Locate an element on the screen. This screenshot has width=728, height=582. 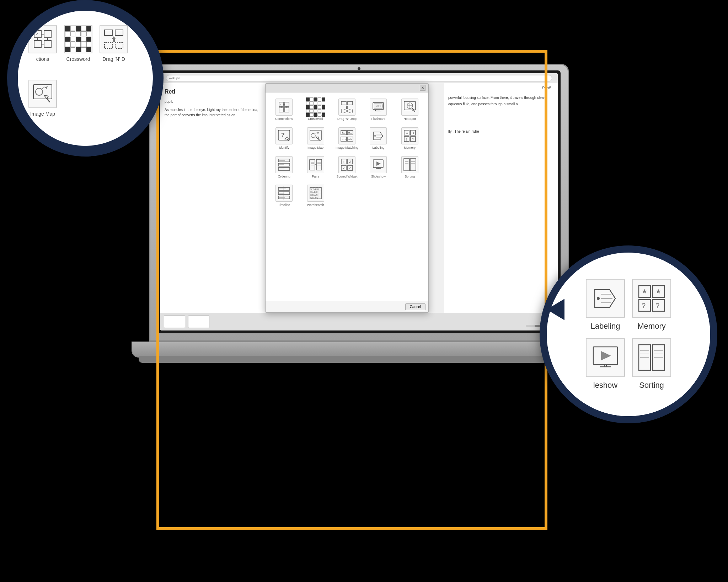
identify-label: Identify is located at coordinates (284, 148).